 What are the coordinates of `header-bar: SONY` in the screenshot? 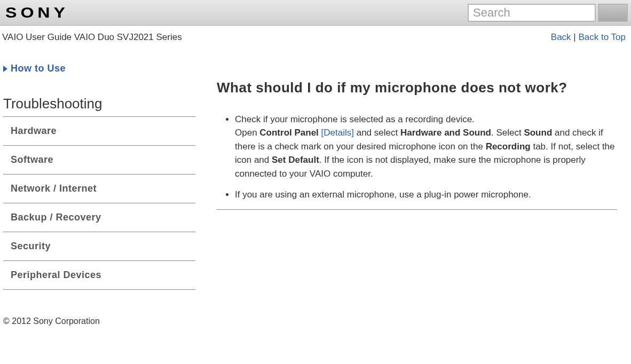 It's located at (316, 13).